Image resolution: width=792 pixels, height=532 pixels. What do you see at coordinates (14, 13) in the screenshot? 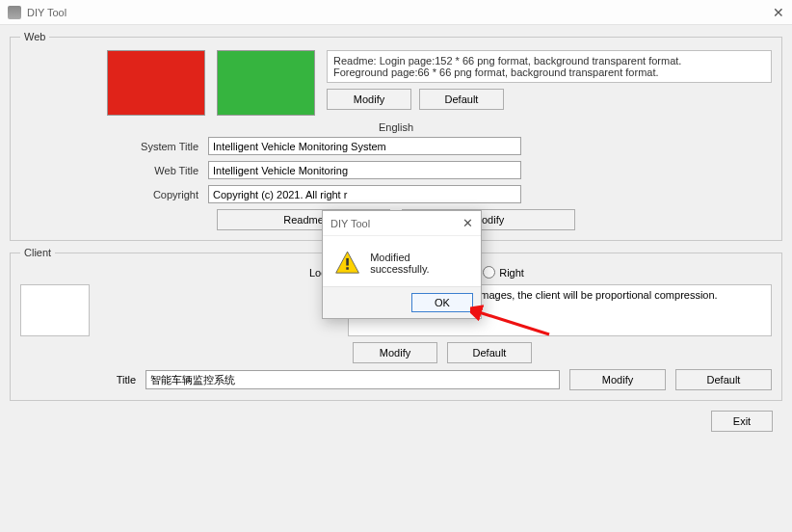
I see `app-icon` at bounding box center [14, 13].